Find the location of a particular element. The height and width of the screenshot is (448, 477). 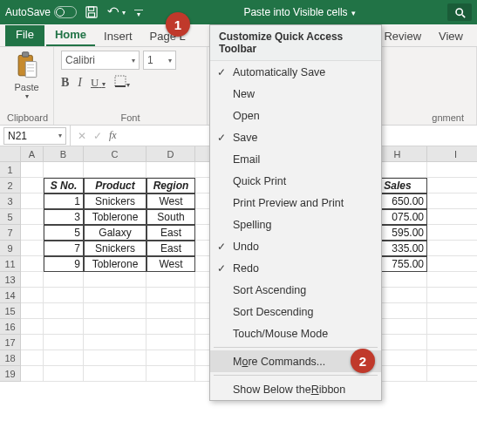

group-font: Calibri▾ 1▾ B I U ▾ ▾ Font is located at coordinates (131, 85).